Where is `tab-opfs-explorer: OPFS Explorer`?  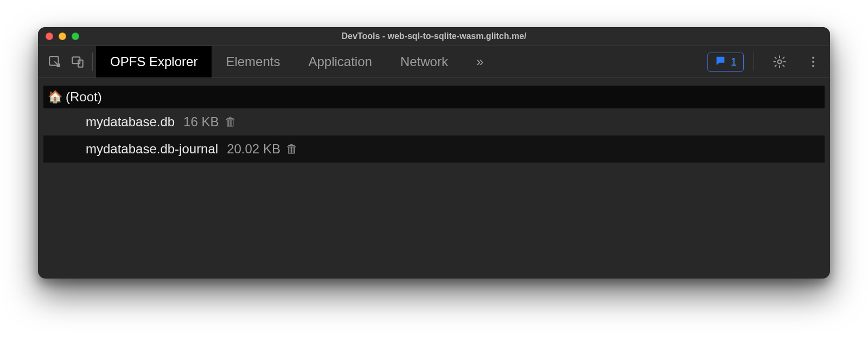
tab-opfs-explorer: OPFS Explorer is located at coordinates (154, 62).